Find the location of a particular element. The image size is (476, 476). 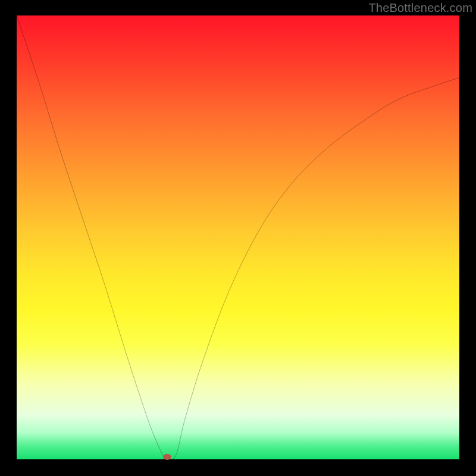

optimal-point-marker is located at coordinates (167, 457).